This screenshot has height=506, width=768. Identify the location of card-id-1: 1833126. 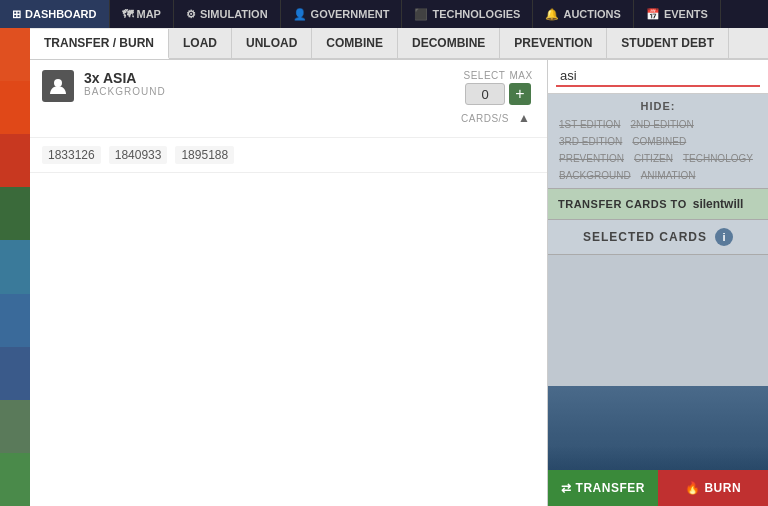
(72, 155).